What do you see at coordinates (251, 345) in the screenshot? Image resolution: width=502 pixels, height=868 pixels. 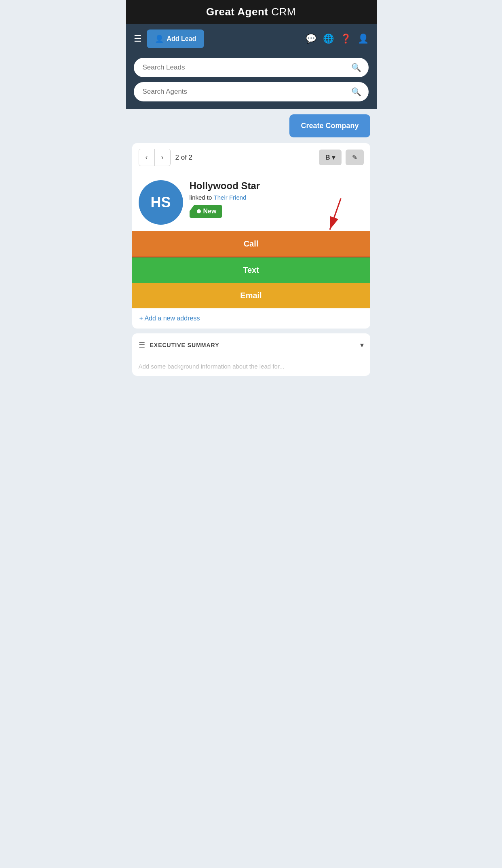 I see `exec-summary-header: ☰ EXECUTIVE SUMMARY ▾` at bounding box center [251, 345].